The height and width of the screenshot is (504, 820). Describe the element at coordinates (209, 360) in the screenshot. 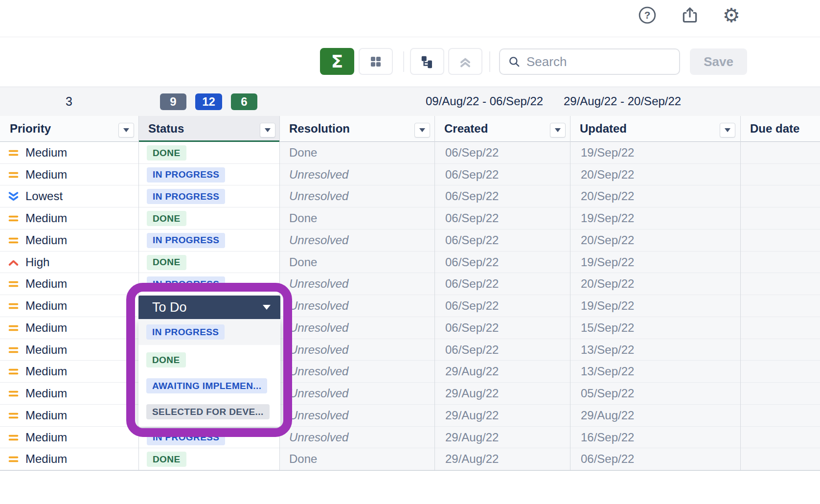

I see `status-option: DONE` at that location.